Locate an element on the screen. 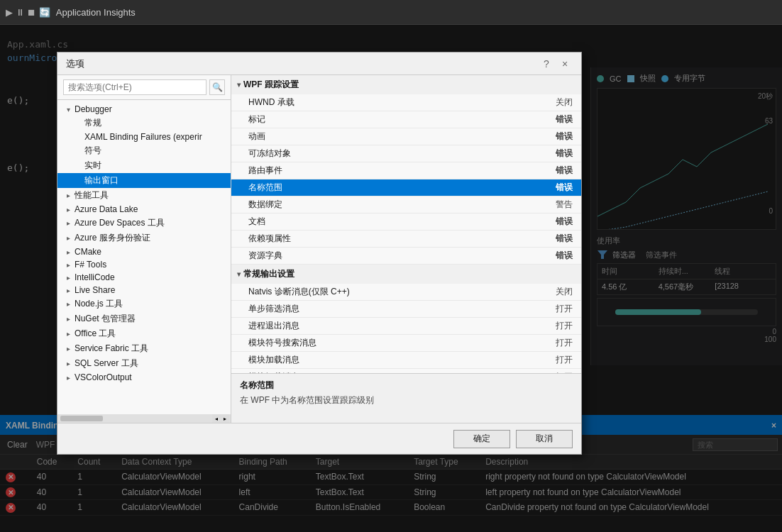 The image size is (782, 532). tree-item-cmake: CMake is located at coordinates (144, 252).